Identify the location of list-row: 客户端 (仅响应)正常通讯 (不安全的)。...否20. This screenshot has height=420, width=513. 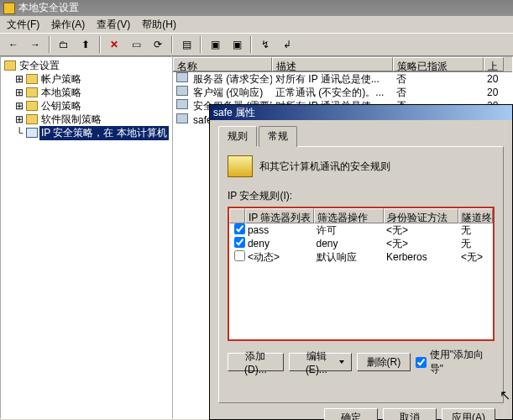
(343, 92).